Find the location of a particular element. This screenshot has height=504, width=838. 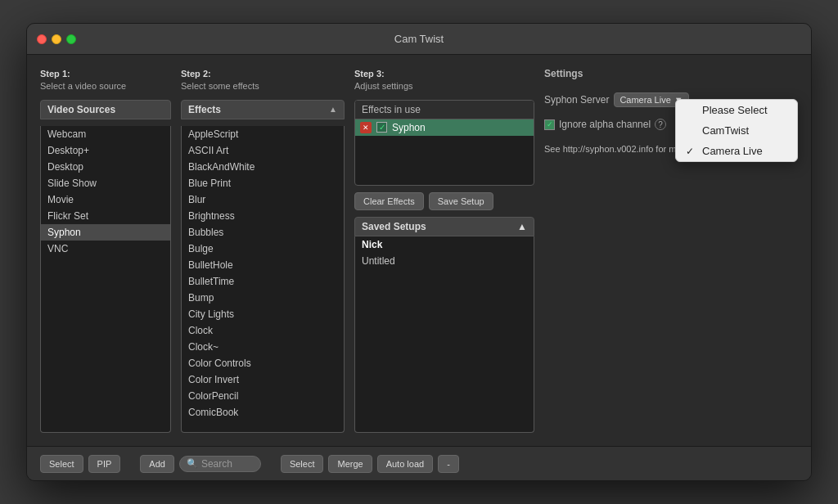

titlebar: Cam Twist is located at coordinates (419, 39).